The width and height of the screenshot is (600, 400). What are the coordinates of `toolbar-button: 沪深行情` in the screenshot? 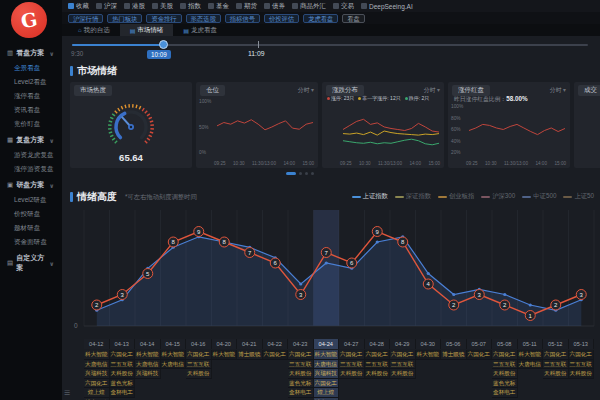 It's located at (86, 18).